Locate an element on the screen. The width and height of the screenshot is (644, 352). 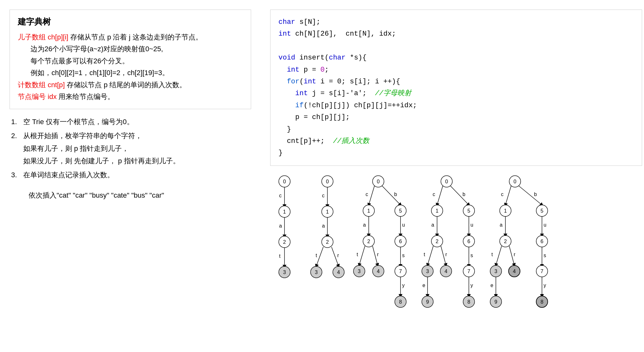
line3: 节点编号 idx 用来给节点编号。 is located at coordinates (130, 97).